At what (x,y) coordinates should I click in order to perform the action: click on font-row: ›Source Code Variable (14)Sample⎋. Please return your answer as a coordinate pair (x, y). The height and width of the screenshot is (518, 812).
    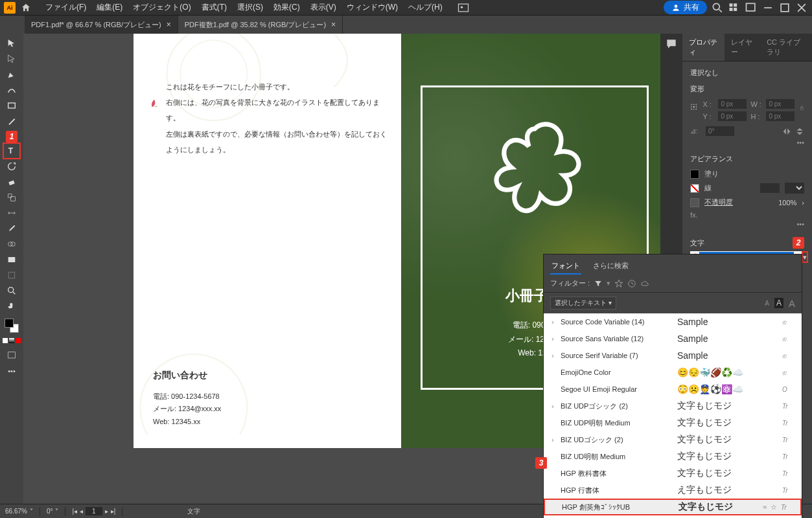
    Looking at the image, I should click on (673, 322).